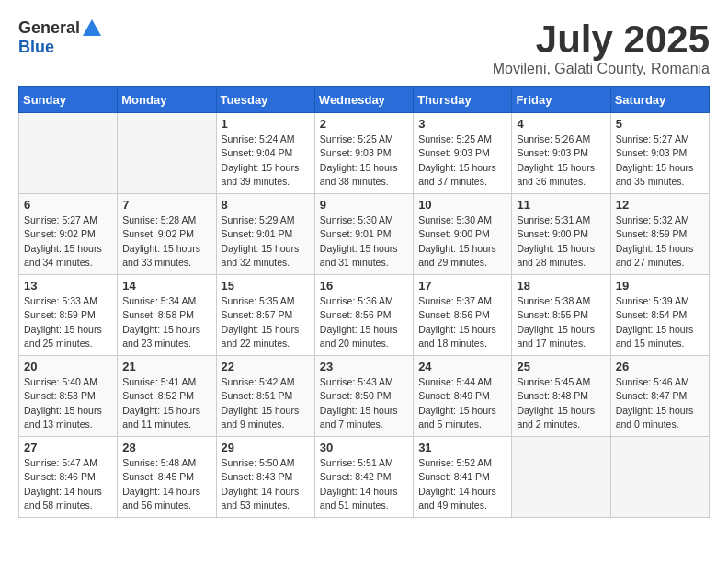  I want to click on day-info: Sunrise: 5:43 AMSunset: 8:50 PMDaylight:…, so click(364, 403).